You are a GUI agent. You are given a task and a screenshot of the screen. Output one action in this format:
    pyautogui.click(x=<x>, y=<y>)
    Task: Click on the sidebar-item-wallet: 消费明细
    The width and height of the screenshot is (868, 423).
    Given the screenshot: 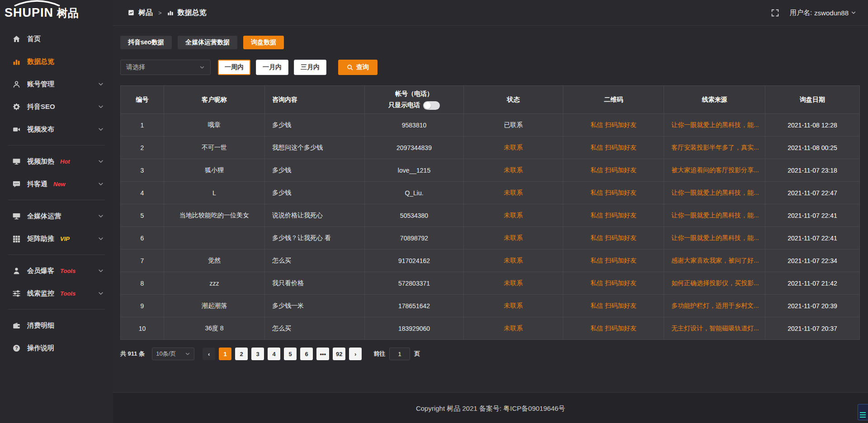 What is the action you would take?
    pyautogui.click(x=57, y=325)
    